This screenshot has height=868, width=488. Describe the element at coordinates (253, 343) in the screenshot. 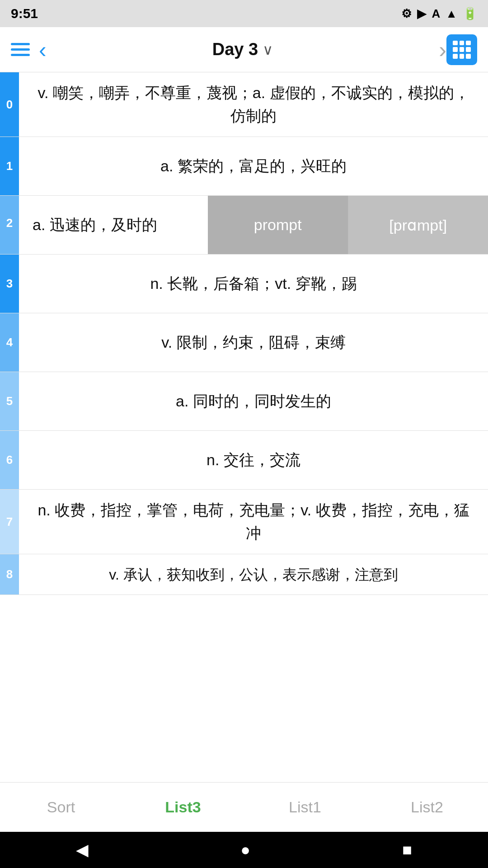

I see `word-definition-4: v. 限制，约束，阻碍，束缚` at that location.